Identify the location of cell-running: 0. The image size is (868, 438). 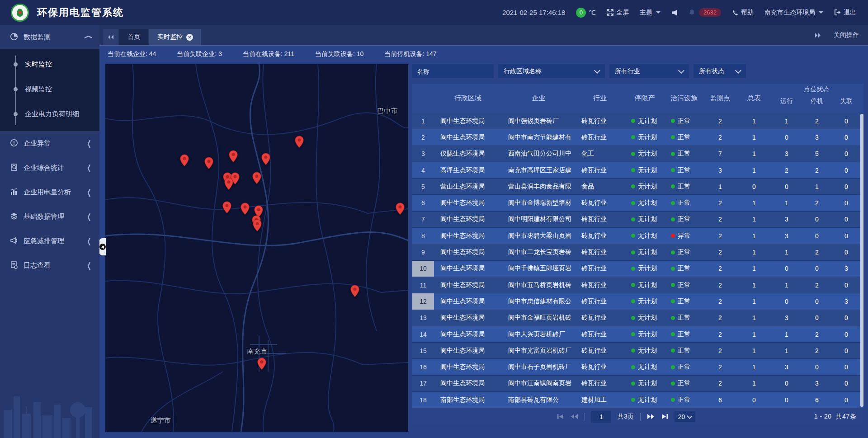
(787, 400).